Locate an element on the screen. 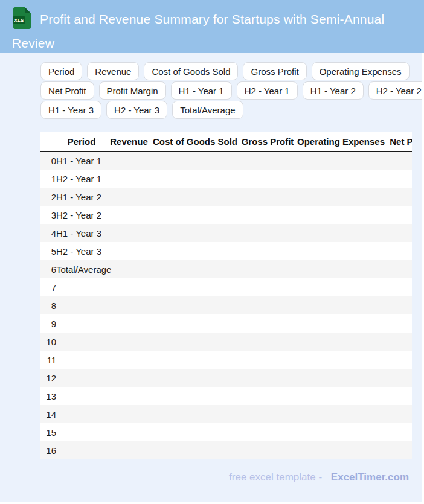 The height and width of the screenshot is (504, 424). footer-brand-link: ExcelTimer.com is located at coordinates (370, 477).